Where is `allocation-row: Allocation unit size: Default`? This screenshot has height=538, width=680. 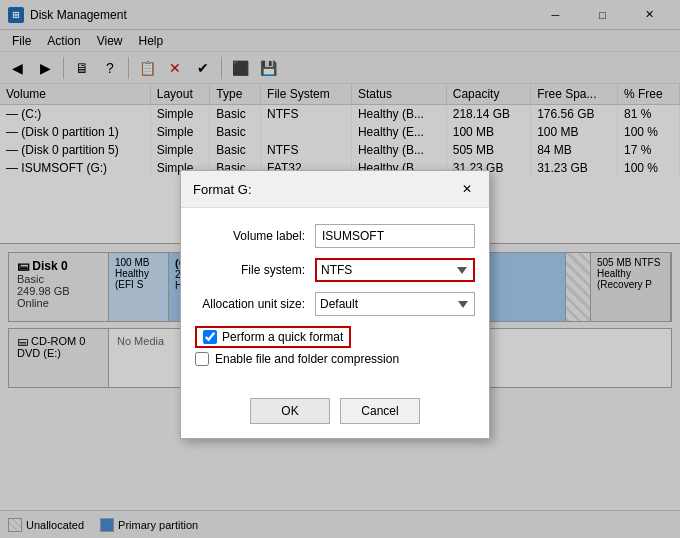
allocation-row: Allocation unit size: Default is located at coordinates (335, 304).